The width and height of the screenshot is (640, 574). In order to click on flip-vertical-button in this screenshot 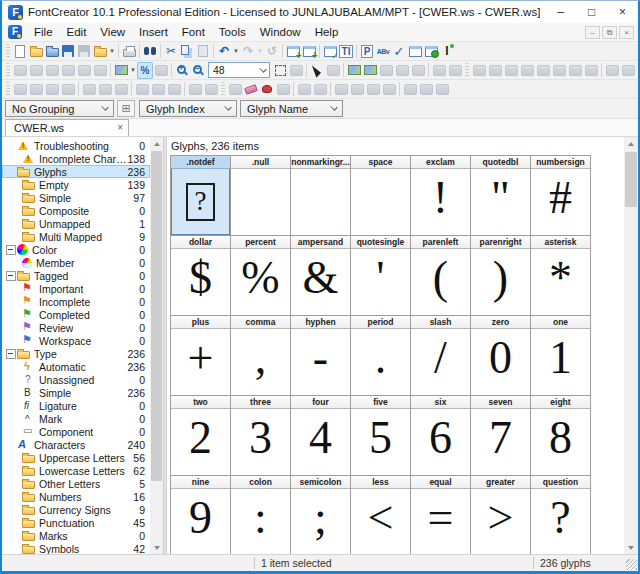, I will do `click(357, 90)`.